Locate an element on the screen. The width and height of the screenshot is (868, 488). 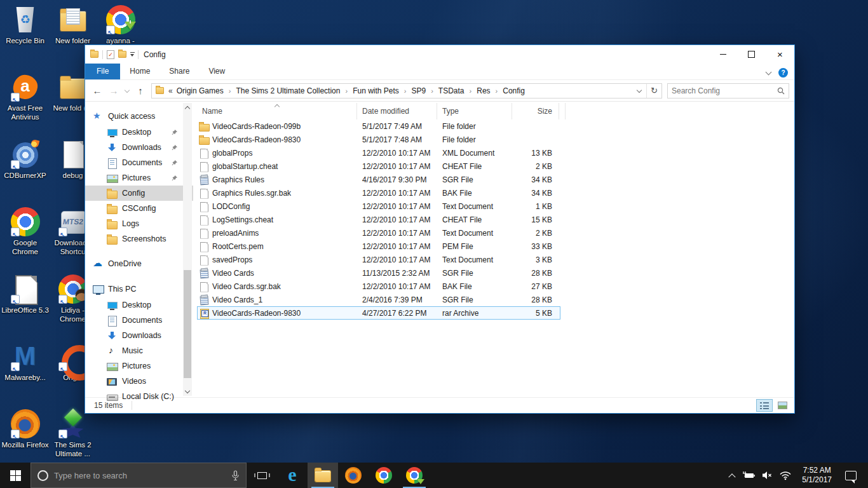
close-button: × is located at coordinates (780, 55).